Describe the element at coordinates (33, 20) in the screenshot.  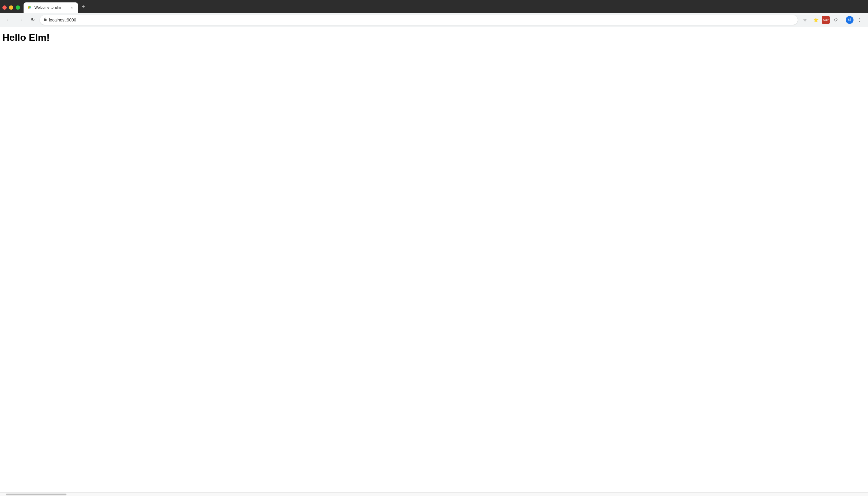
I see `refresh-button: ↻` at that location.